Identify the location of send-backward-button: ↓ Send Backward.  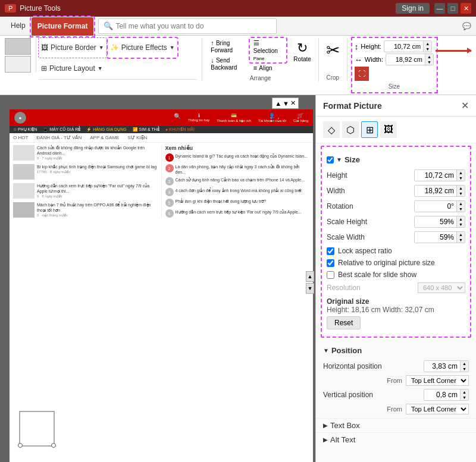
(226, 64).